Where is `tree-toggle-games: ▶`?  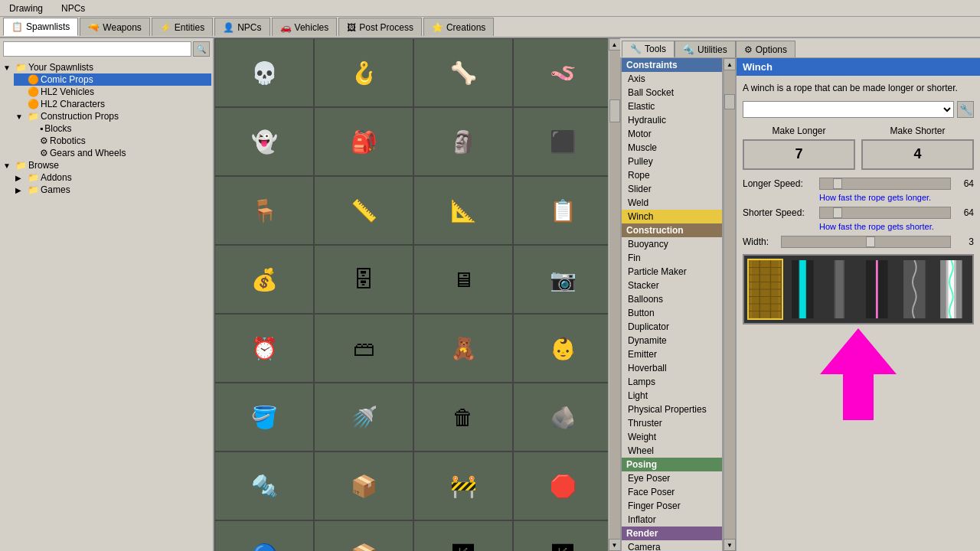
tree-toggle-games: ▶ is located at coordinates (21, 190).